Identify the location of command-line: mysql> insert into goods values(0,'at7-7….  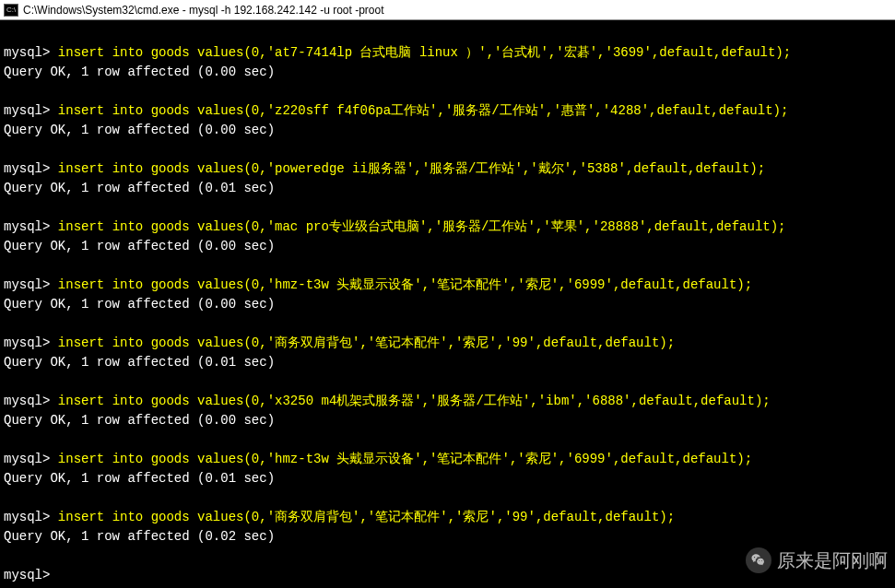
(448, 53).